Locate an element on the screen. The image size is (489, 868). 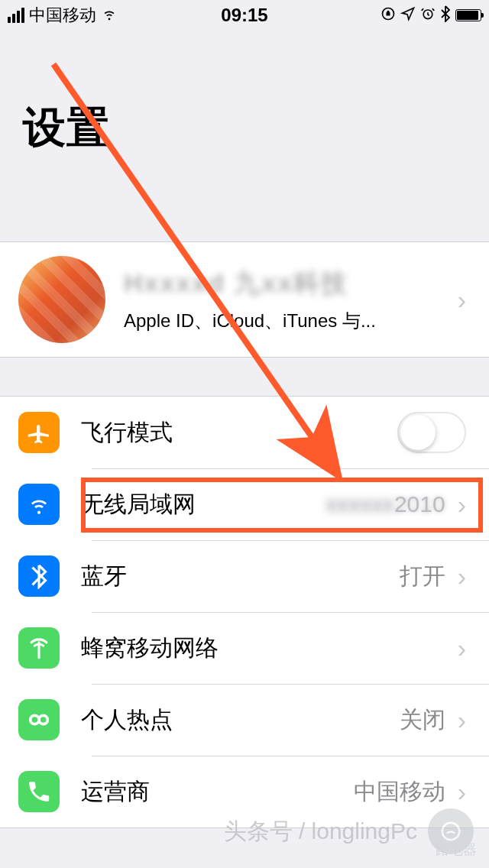
hotspot-icon is located at coordinates (39, 720).